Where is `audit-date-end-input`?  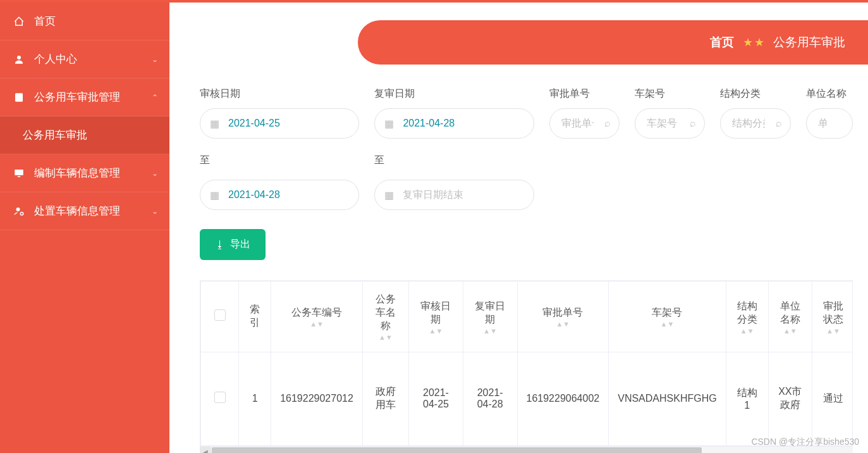 audit-date-end-input is located at coordinates (279, 195).